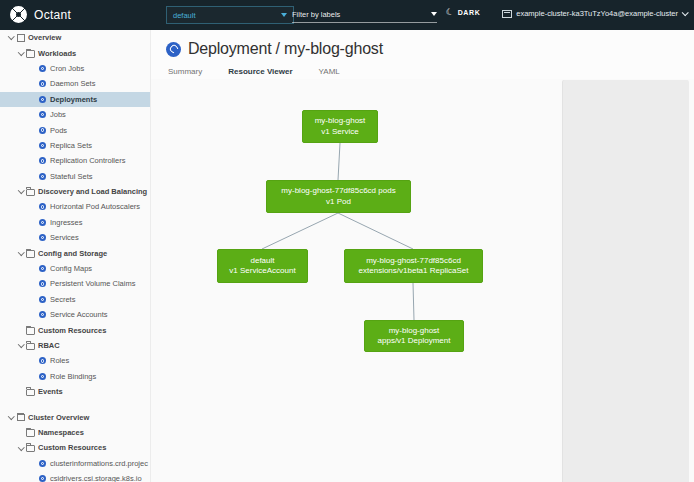 This screenshot has height=482, width=694. I want to click on graph-node-replicaset: my-blog-ghost-77df85c6cdextensions/v1bet…, so click(414, 266).